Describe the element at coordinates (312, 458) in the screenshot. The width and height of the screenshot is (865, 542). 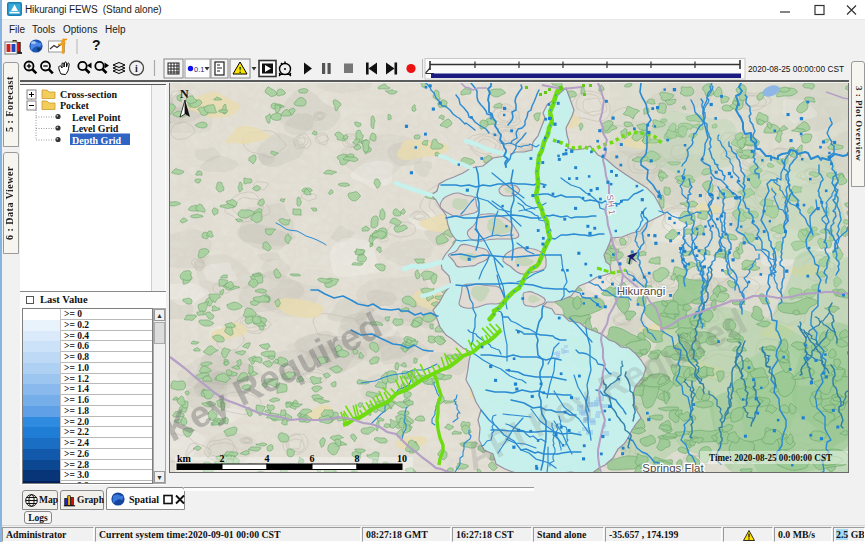
I see `svg-text: 6` at that location.